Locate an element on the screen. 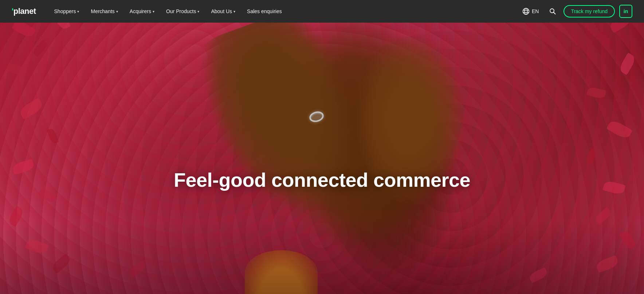 Image resolution: width=644 pixels, height=294 pixels. search-button is located at coordinates (553, 11).